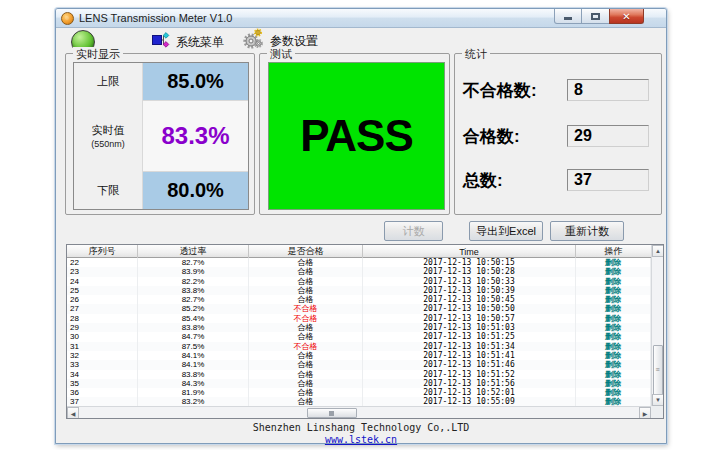  What do you see at coordinates (161, 42) in the screenshot?
I see `system-menu-icon` at bounding box center [161, 42].